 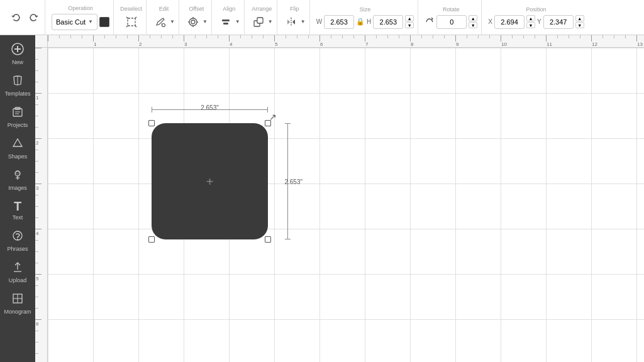 What do you see at coordinates (18, 82) in the screenshot?
I see `templates-icon` at bounding box center [18, 82].